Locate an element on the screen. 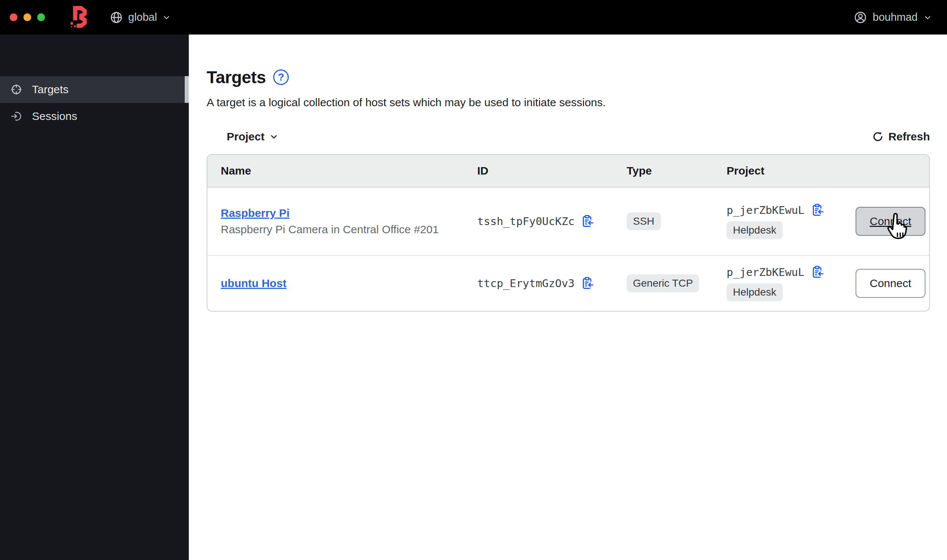  window-titlebar: global bouhmad is located at coordinates (474, 17).